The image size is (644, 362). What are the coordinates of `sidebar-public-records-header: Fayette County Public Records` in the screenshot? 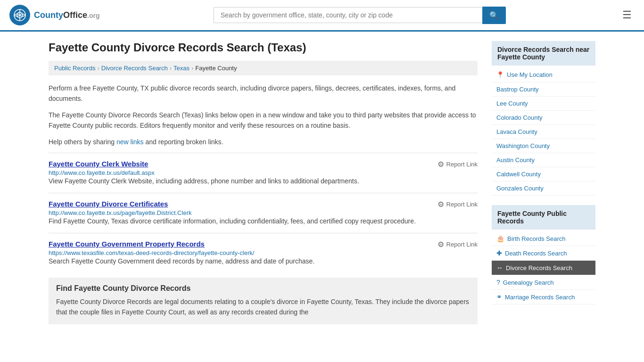 It's located at (544, 217).